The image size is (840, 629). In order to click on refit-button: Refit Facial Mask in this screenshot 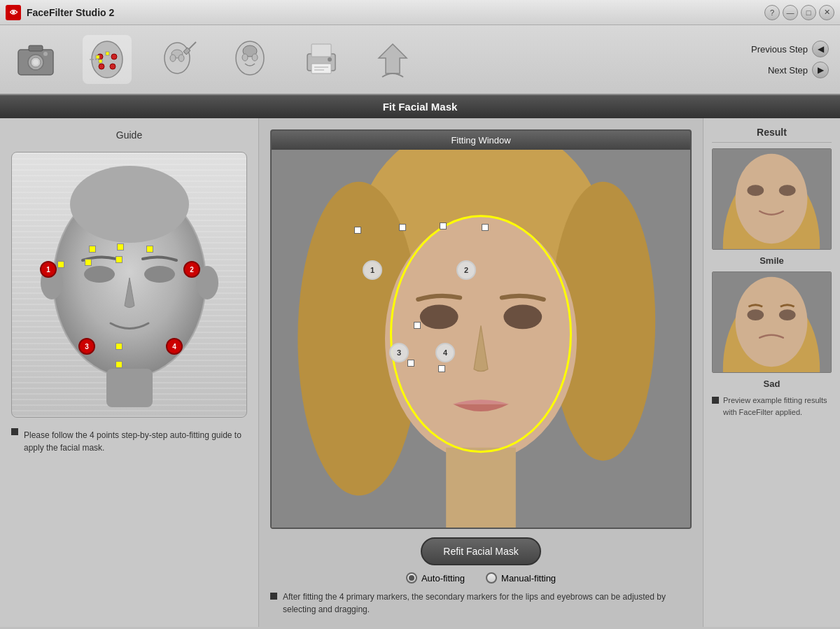, I will do `click(480, 551)`.